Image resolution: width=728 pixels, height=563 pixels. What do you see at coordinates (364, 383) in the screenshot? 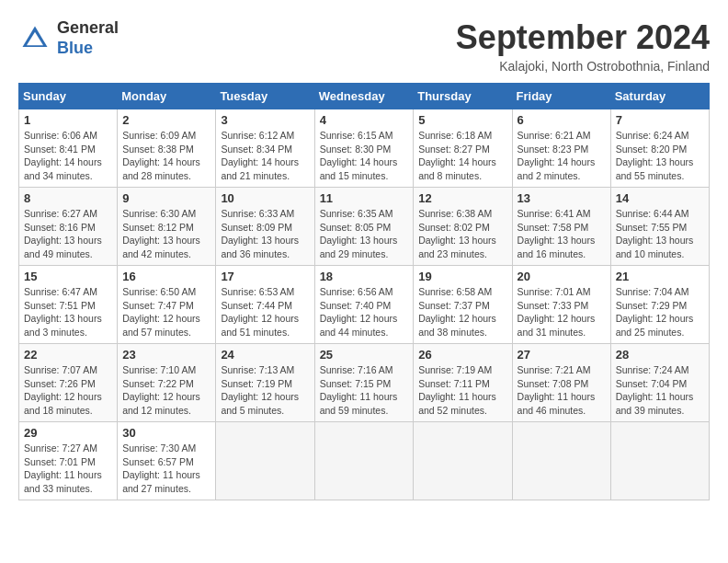
I see `week-row-4: 22 Sunrise: 7:07 AMSunset: 7:26 PMDaylig…` at bounding box center [364, 383].